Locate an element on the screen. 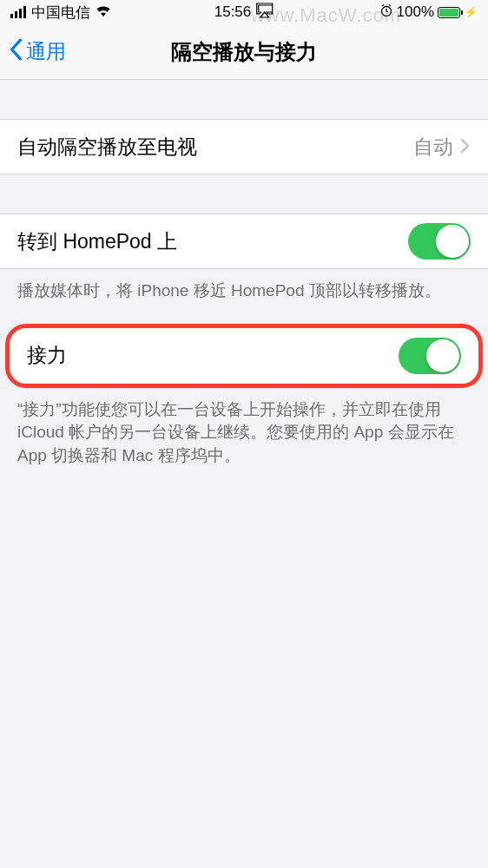 This screenshot has width=488, height=868. handoff-cell: 接力 is located at coordinates (244, 356).